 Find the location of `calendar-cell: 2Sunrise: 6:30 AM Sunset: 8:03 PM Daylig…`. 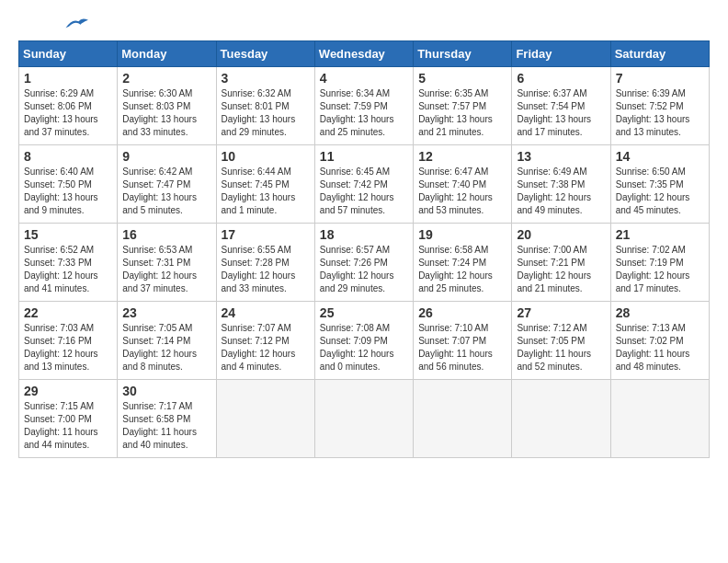

calendar-cell: 2Sunrise: 6:30 AM Sunset: 8:03 PM Daylig… is located at coordinates (167, 107).